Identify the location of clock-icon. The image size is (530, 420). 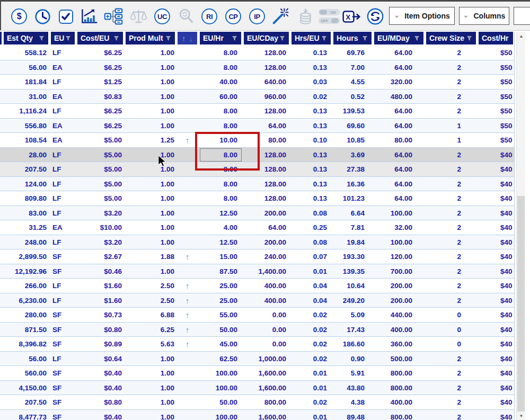
(42, 16).